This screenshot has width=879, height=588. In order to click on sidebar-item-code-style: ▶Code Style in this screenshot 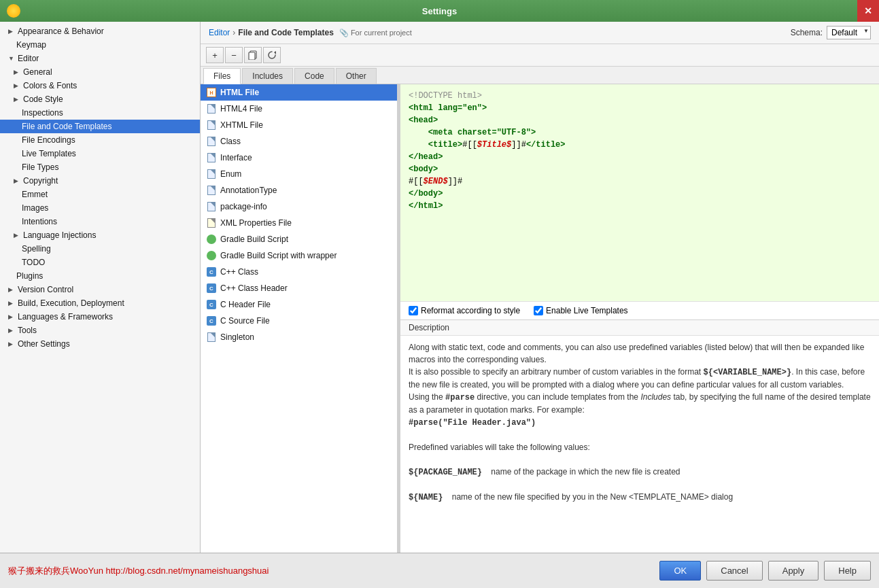, I will do `click(100, 99)`.